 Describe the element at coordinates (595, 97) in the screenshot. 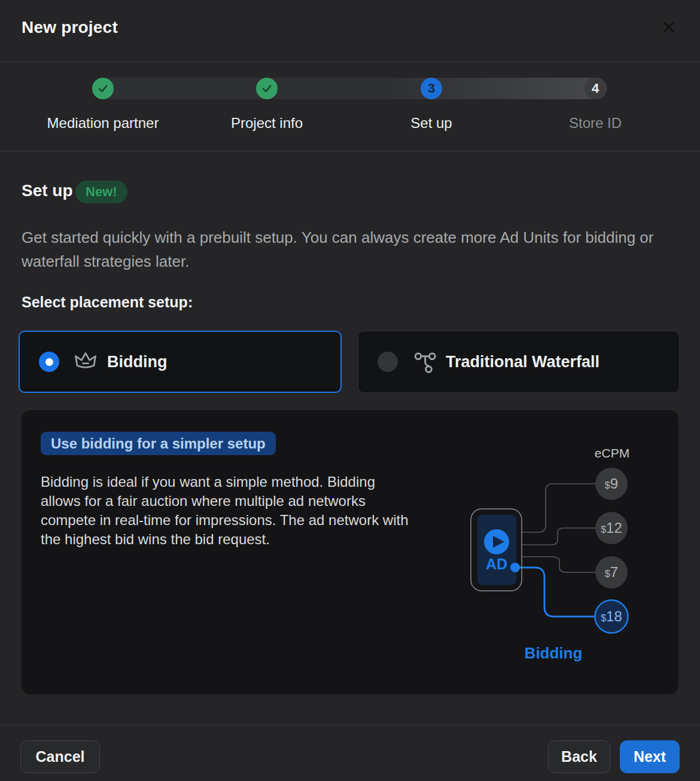

I see `stepper-step-store-id: 4 Store ID` at that location.